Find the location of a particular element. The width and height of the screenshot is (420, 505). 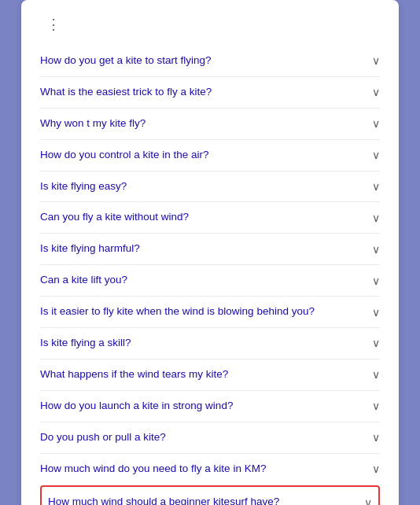

faq-item: Can a kite lift you? ∨ is located at coordinates (210, 281).